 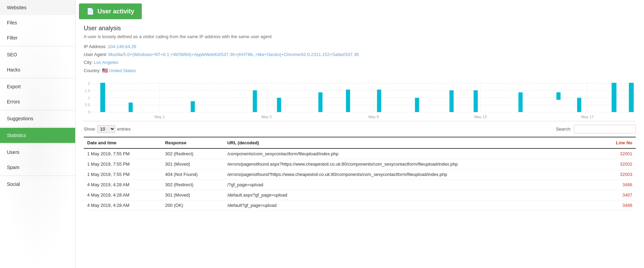 I want to click on cell-url: /errors/pagenotfound?https://www.cheapes…, so click(x=411, y=175).